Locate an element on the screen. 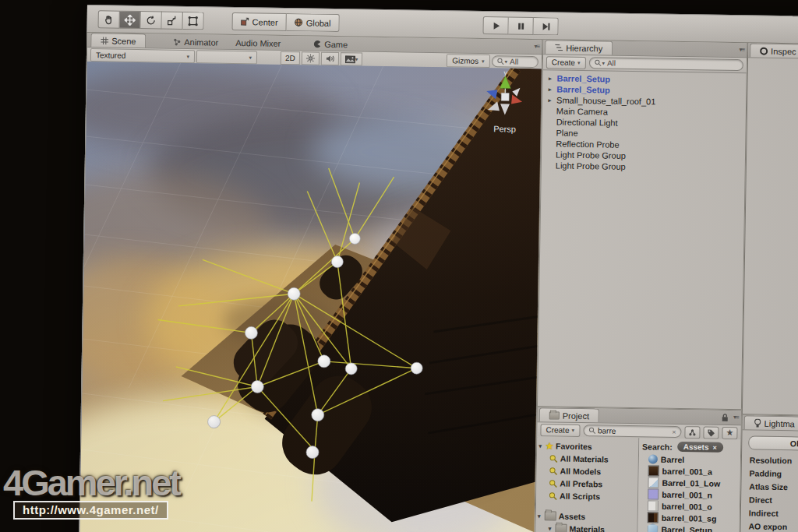  tab-animator: Animator is located at coordinates (196, 42).